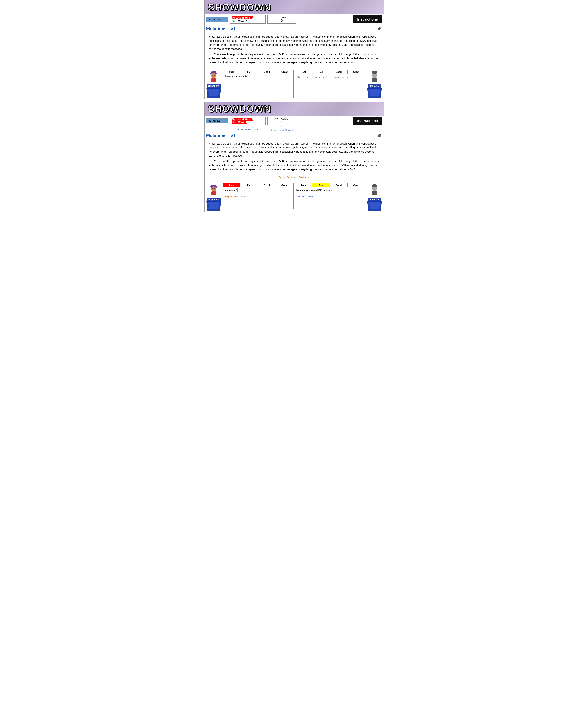  What do you see at coordinates (294, 196) in the screenshot?
I see `game-panels-2: Poor Fair Good Great a mutation? ↑ Compu…` at bounding box center [294, 196].